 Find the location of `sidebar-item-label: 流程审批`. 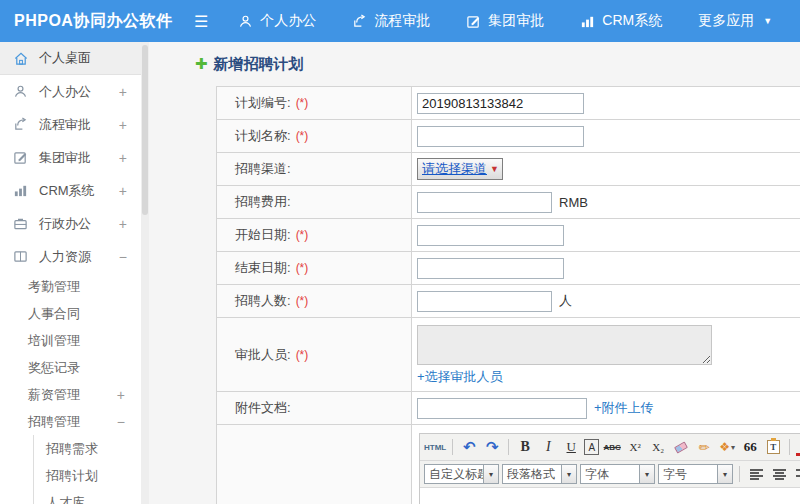

sidebar-item-label: 流程审批 is located at coordinates (79, 125).